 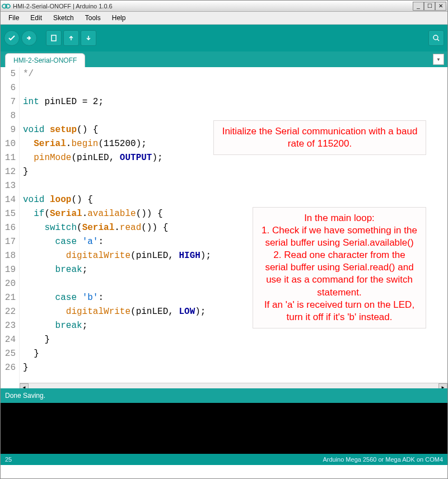 I want to click on window-buttons: _ ☐ ✕, so click(x=430, y=6).